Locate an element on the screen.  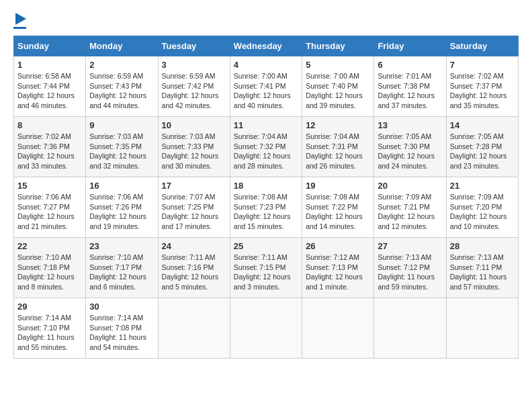
sunset-text: Sunset: 7:36 PM is located at coordinates (44, 146).